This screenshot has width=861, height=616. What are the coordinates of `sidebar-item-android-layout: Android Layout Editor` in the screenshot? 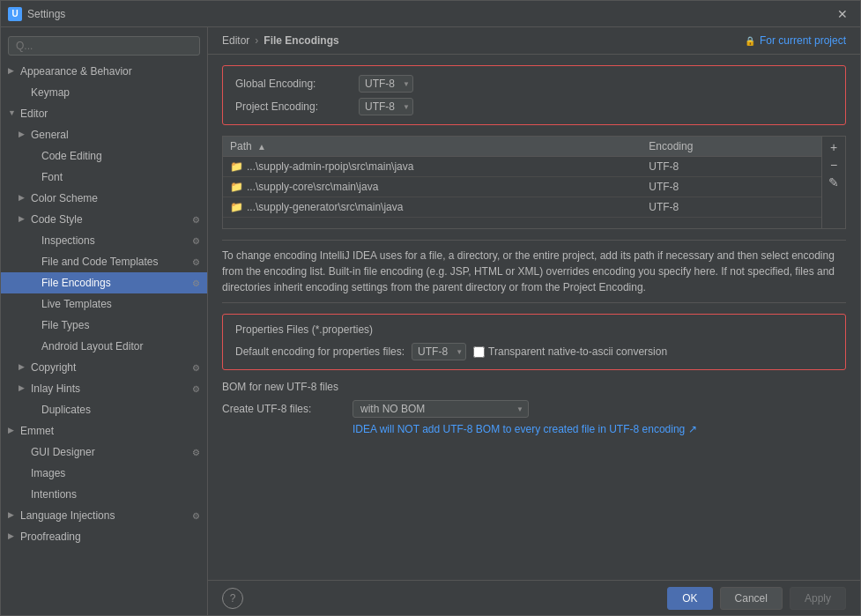 It's located at (104, 346).